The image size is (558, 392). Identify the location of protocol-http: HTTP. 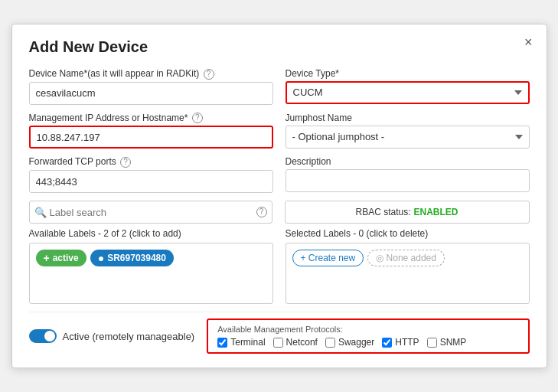
(400, 342).